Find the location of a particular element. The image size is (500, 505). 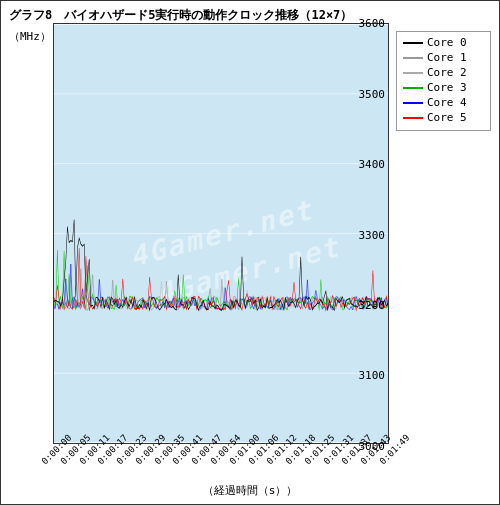

legend-label: Core 5 is located at coordinates (447, 118).